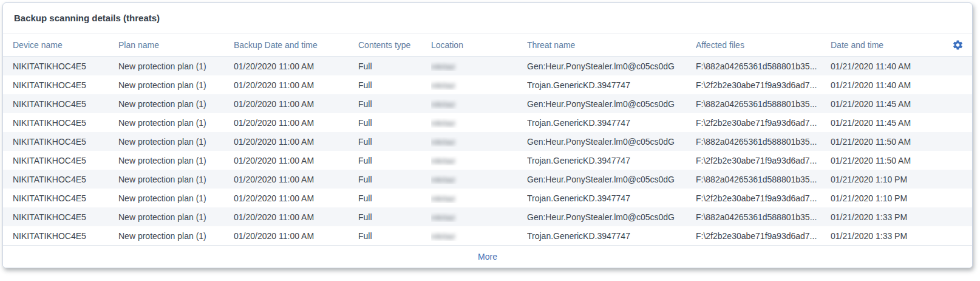 The width and height of the screenshot is (980, 281). I want to click on widget-title: Backup scanning details (threats), so click(488, 18).